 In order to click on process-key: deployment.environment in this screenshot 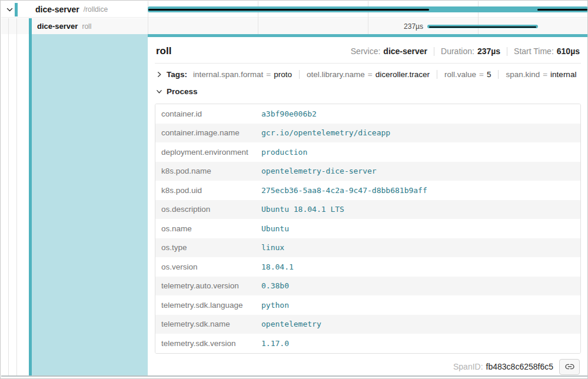, I will do `click(208, 152)`.